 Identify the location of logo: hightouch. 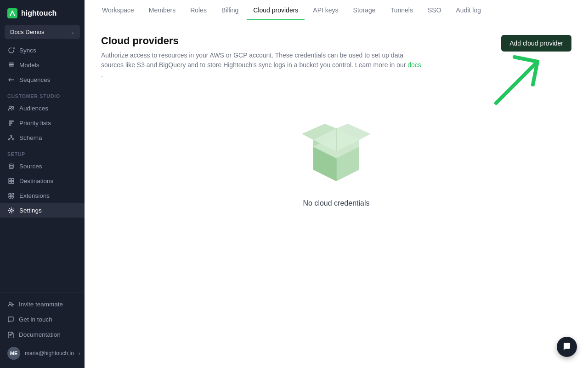
(42, 12).